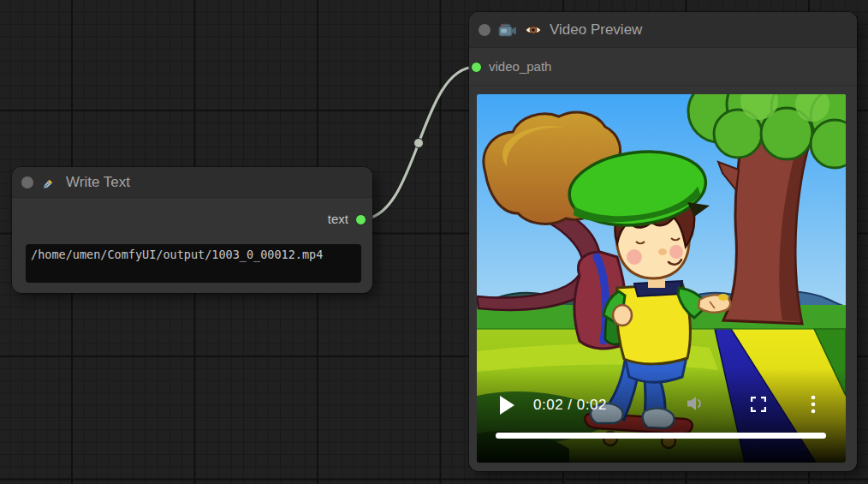 The width and height of the screenshot is (868, 484). I want to click on output-port-label: text, so click(338, 219).